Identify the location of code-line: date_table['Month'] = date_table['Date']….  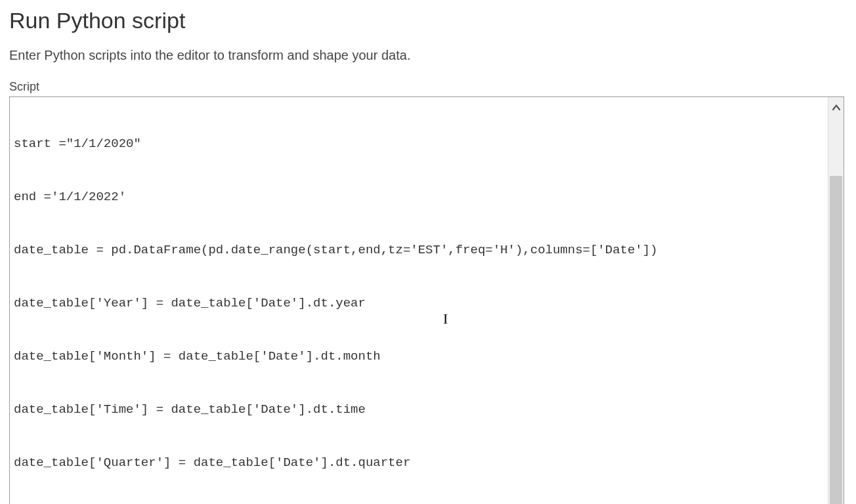
(419, 357).